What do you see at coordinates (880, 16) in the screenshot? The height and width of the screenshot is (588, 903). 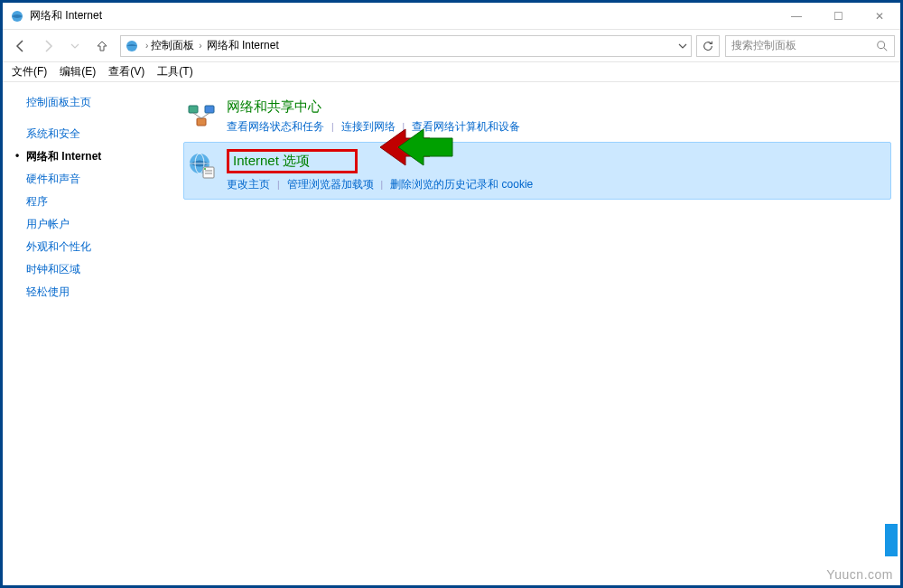 I see `close-button: ✕` at bounding box center [880, 16].